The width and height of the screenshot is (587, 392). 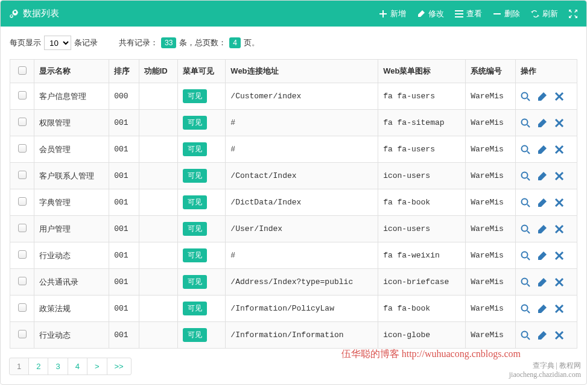 I want to click on col-func-id: 功能ID, so click(x=158, y=71).